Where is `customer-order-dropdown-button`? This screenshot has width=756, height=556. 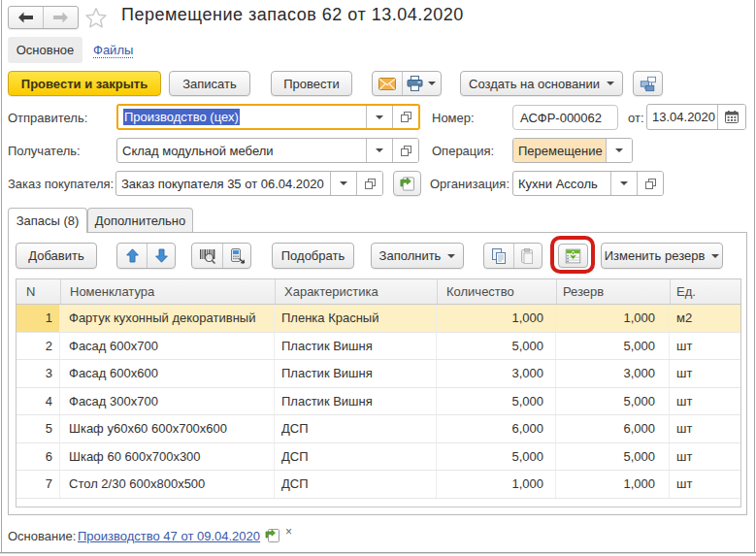
customer-order-dropdown-button is located at coordinates (344, 183).